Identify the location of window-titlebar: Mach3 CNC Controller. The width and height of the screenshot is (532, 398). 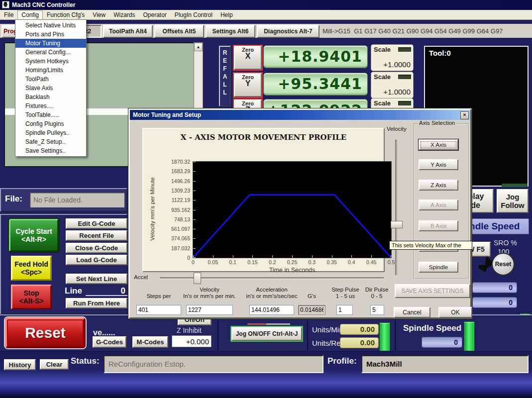
(266, 5).